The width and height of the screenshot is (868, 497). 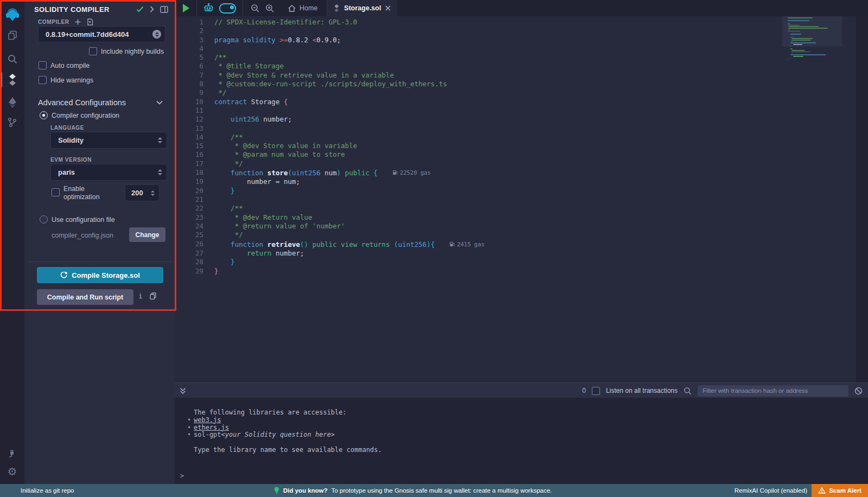 What do you see at coordinates (521, 31) in the screenshot?
I see `code-line: 2` at bounding box center [521, 31].